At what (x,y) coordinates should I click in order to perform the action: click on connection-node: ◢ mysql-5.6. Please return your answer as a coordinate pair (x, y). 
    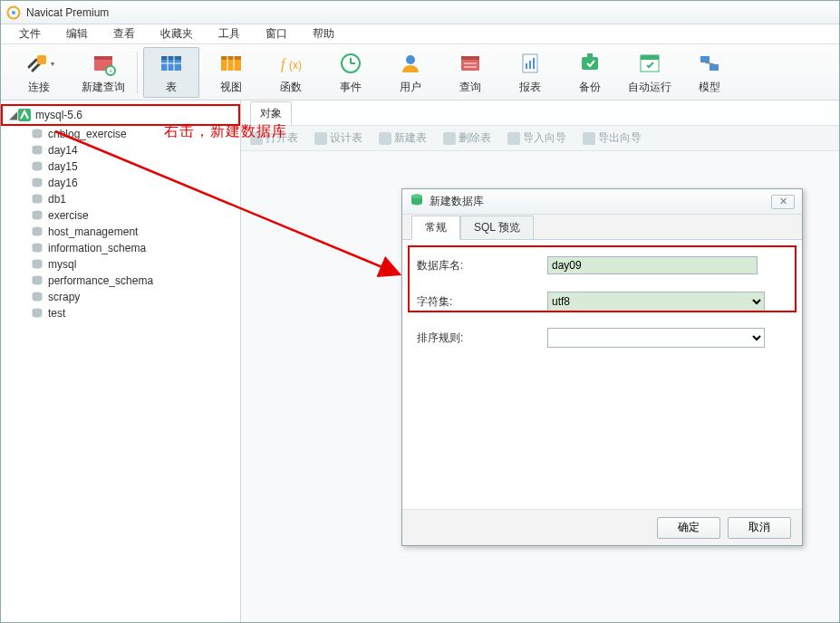
    Looking at the image, I should click on (121, 115).